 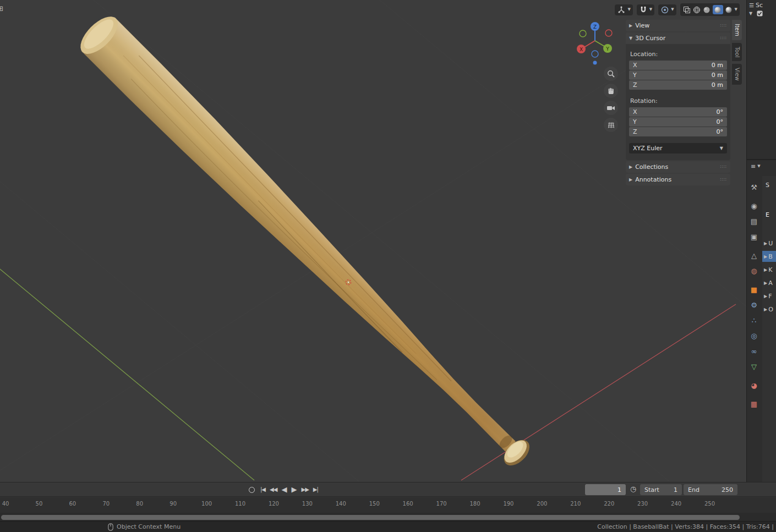 I want to click on panel-label: U, so click(x=770, y=243).